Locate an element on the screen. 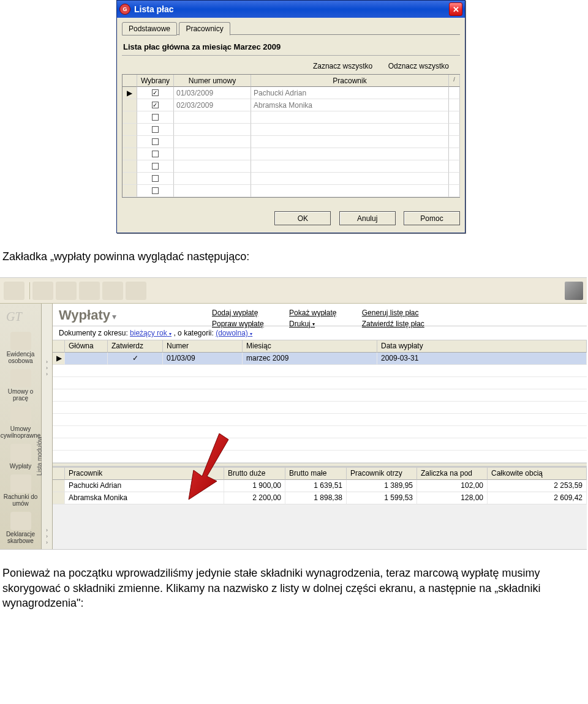 The image size is (588, 704). col-employee: Pracownik is located at coordinates (350, 81).